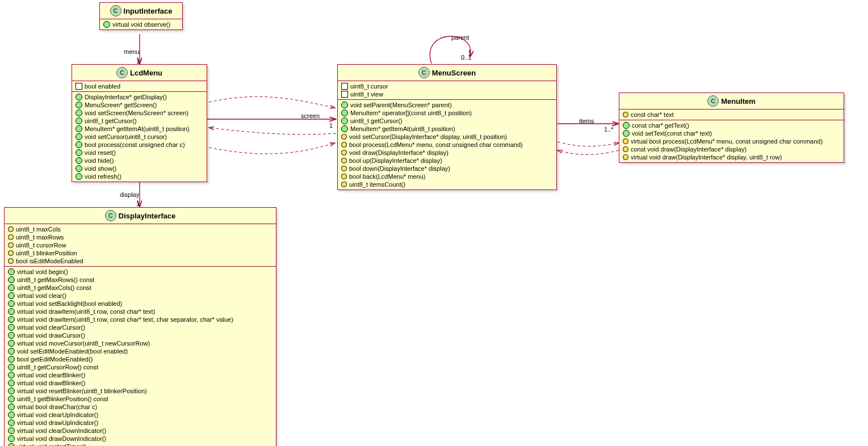 The height and width of the screenshot is (446, 868). Describe the element at coordinates (141, 11) in the screenshot. I see `class-header: CInputInterface` at that location.